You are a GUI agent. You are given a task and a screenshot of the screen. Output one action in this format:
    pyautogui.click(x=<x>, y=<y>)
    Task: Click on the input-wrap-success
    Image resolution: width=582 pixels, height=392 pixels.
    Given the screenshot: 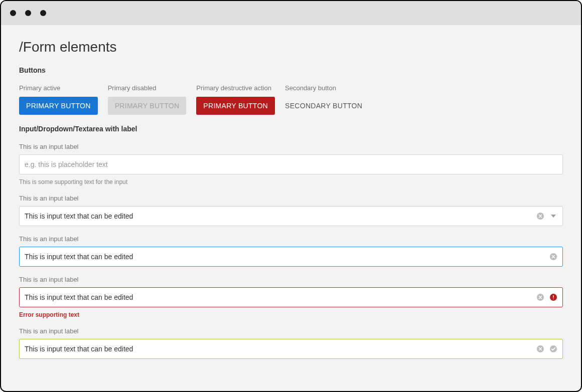 What is the action you would take?
    pyautogui.click(x=291, y=349)
    